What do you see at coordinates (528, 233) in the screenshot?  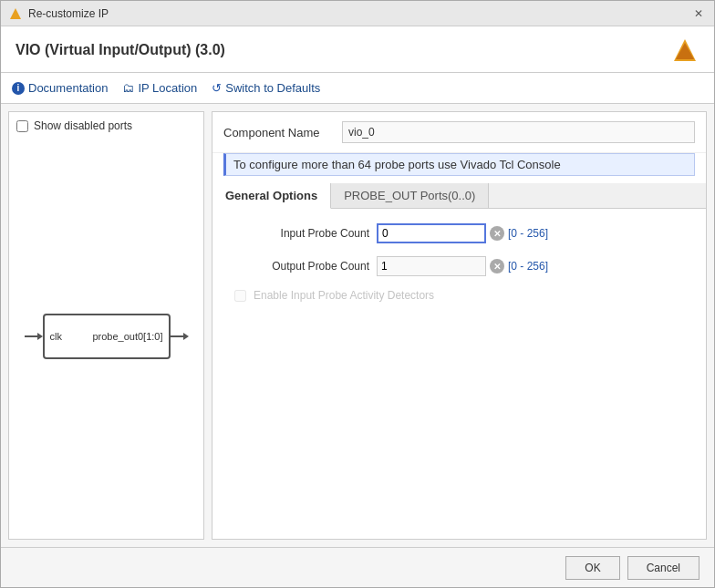 I see `input-probe-count-range: [0 - 256]` at bounding box center [528, 233].